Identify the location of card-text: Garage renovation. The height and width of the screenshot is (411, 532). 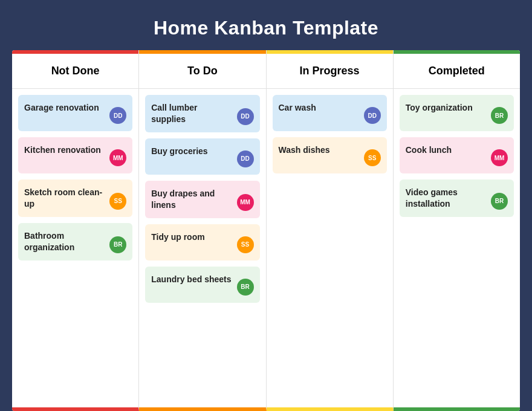
(66, 108).